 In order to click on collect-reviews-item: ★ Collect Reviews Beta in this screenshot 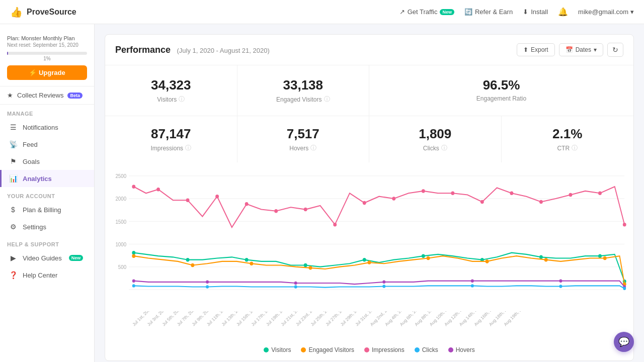, I will do `click(47, 96)`.